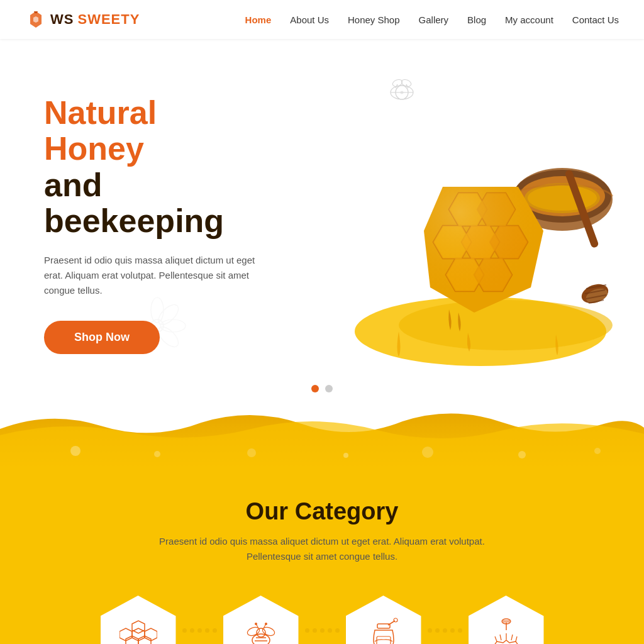  I want to click on main-nav: Home About Us Honey Shop Gallery Blog My…, so click(432, 20).